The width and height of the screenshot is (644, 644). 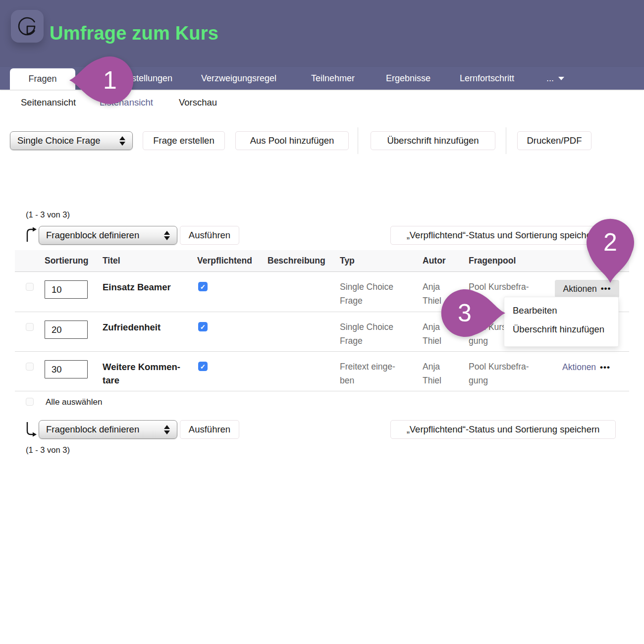 What do you see at coordinates (27, 26) in the screenshot?
I see `app-logo` at bounding box center [27, 26].